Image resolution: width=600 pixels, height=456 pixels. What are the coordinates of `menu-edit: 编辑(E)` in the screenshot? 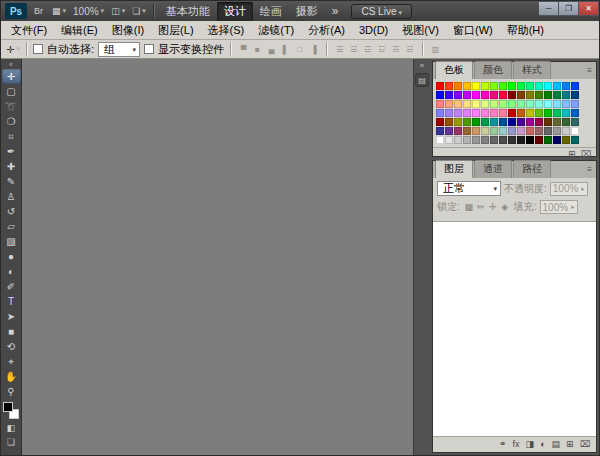 It's located at (80, 30).